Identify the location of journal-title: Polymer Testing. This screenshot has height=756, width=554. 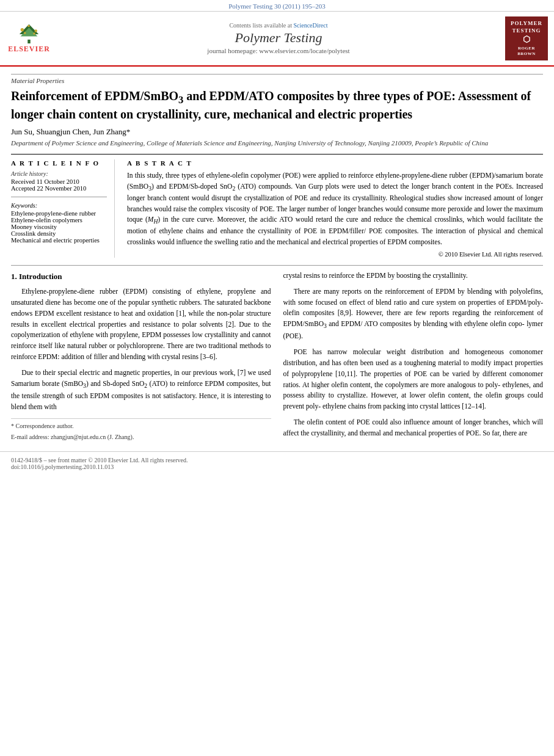
(279, 38).